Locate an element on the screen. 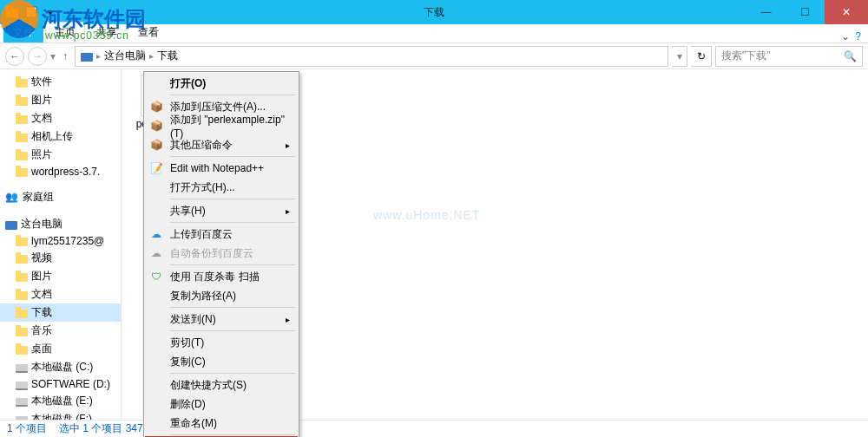 This screenshot has height=437, width=868. tree-item: lym25517235@ is located at coordinates (61, 241).